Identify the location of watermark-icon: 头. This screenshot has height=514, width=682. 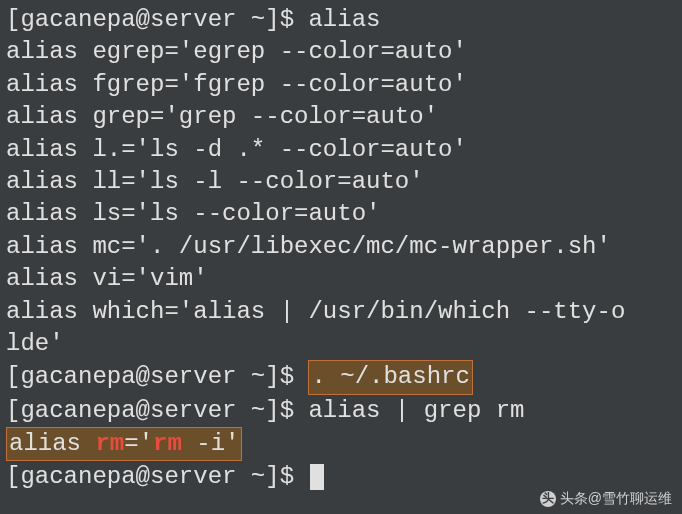
(548, 499).